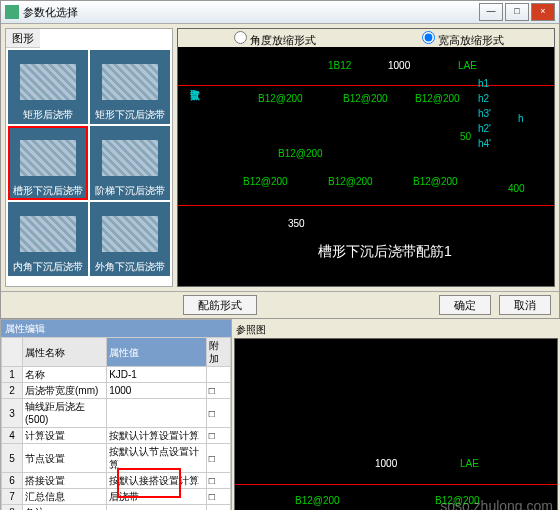 The height and width of the screenshot is (510, 560). Describe the element at coordinates (12, 375) in the screenshot. I see `row-num: 1` at that location.